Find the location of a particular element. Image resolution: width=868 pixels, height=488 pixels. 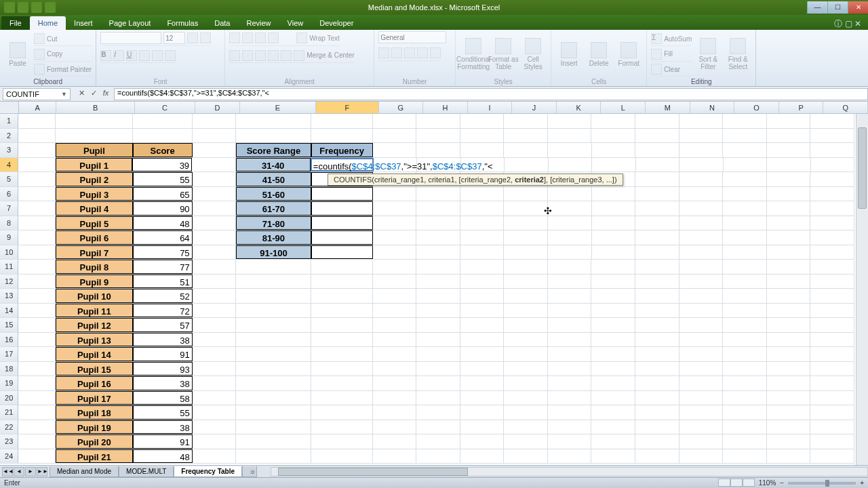

cell-H16 is located at coordinates (438, 340).